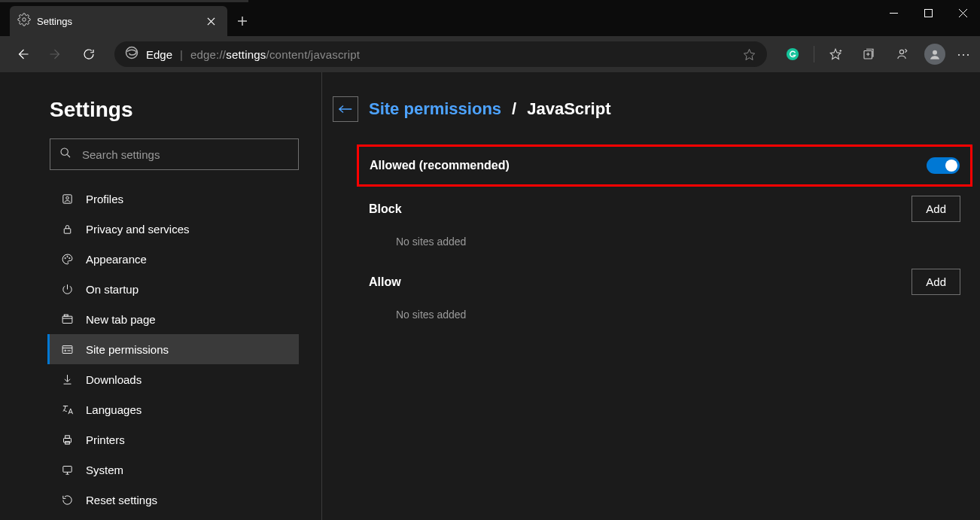 Image resolution: width=980 pixels, height=520 pixels. What do you see at coordinates (132, 54) in the screenshot?
I see `edge-logo-icon` at bounding box center [132, 54].